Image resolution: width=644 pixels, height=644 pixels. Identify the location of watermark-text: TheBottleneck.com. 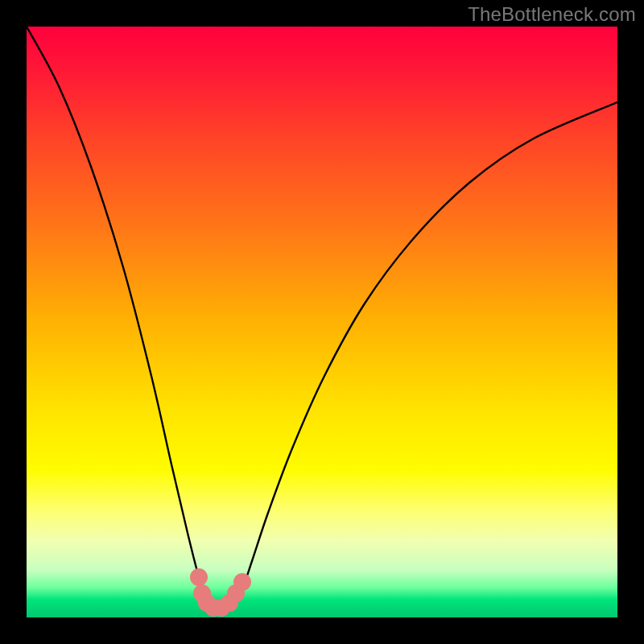
(552, 14).